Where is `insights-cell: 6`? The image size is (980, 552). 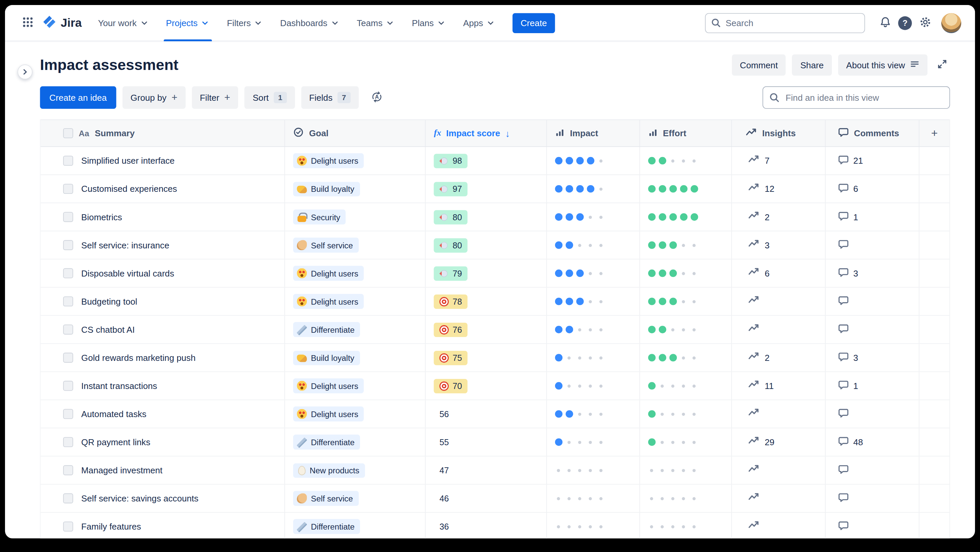
insights-cell: 6 is located at coordinates (779, 273).